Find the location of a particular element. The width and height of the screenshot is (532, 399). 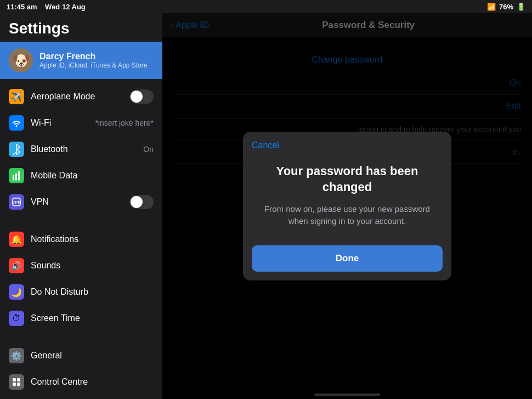

sidebar-item-general: ⚙️ General is located at coordinates (81, 356).